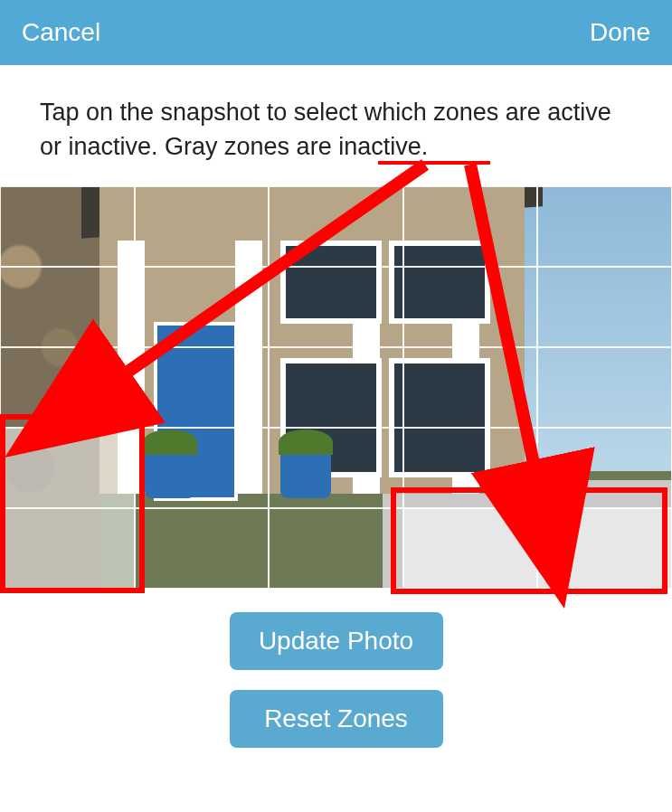 The width and height of the screenshot is (672, 812). Describe the element at coordinates (336, 468) in the screenshot. I see `zone-cell-r3c2` at that location.